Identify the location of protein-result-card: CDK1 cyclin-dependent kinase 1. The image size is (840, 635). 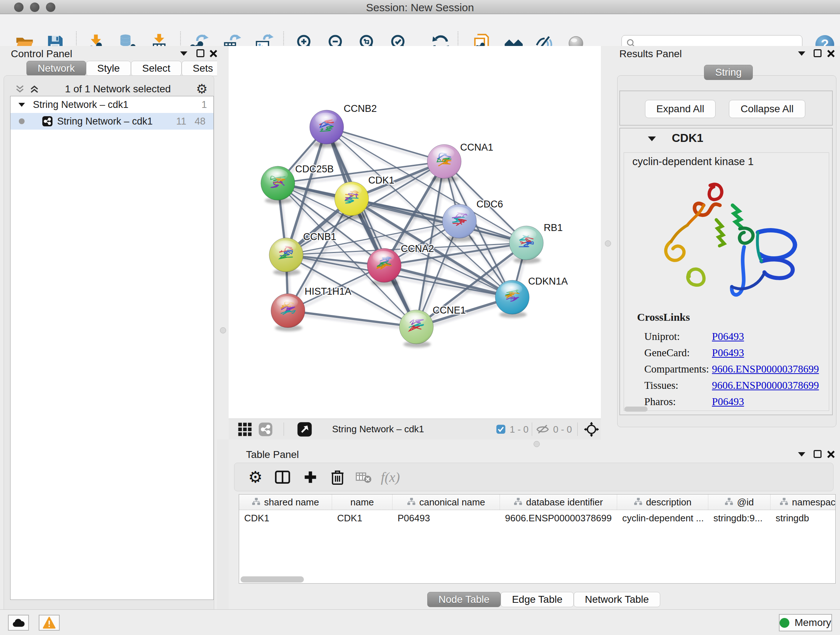
(726, 271).